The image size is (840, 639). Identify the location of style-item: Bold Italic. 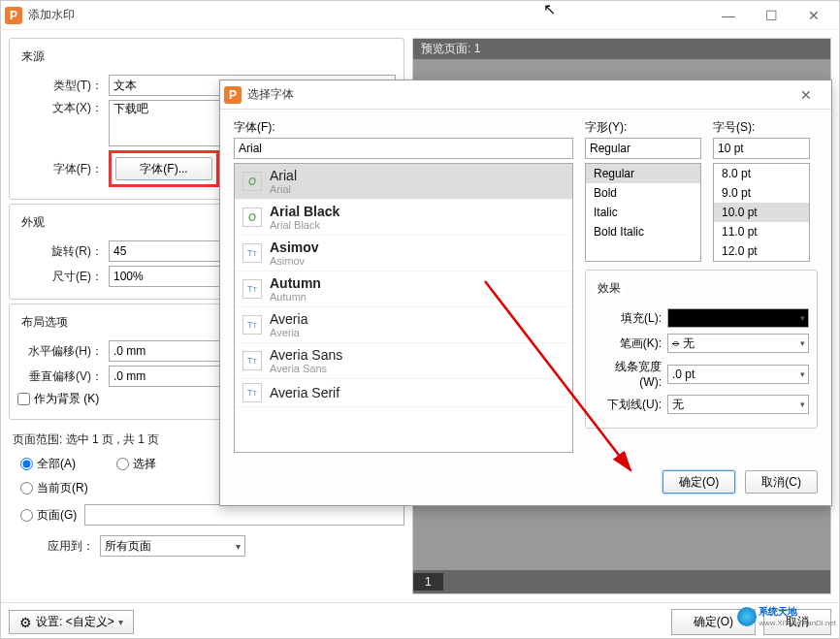
(643, 232).